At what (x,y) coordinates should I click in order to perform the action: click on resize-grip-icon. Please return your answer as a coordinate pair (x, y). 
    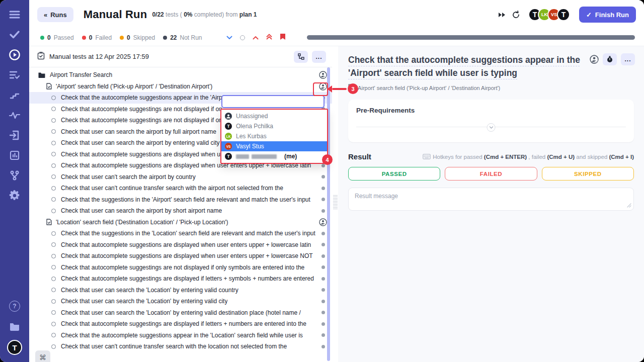
    Looking at the image, I should click on (629, 205).